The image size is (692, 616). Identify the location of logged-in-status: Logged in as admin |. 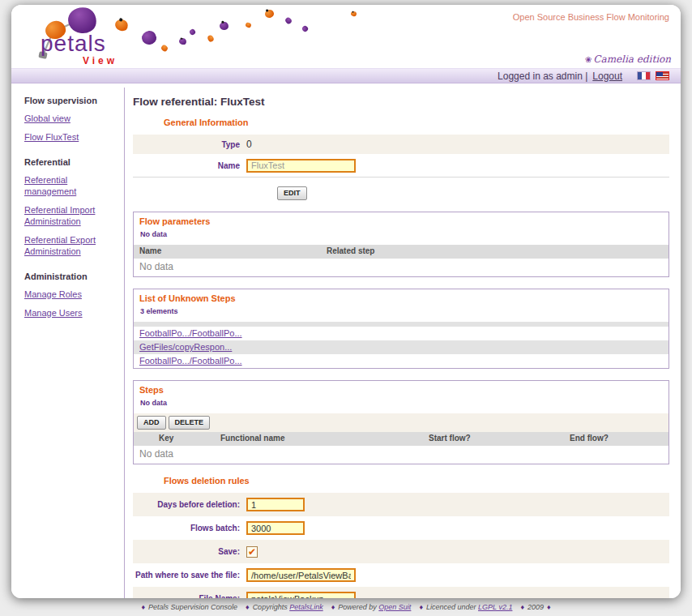
(543, 76).